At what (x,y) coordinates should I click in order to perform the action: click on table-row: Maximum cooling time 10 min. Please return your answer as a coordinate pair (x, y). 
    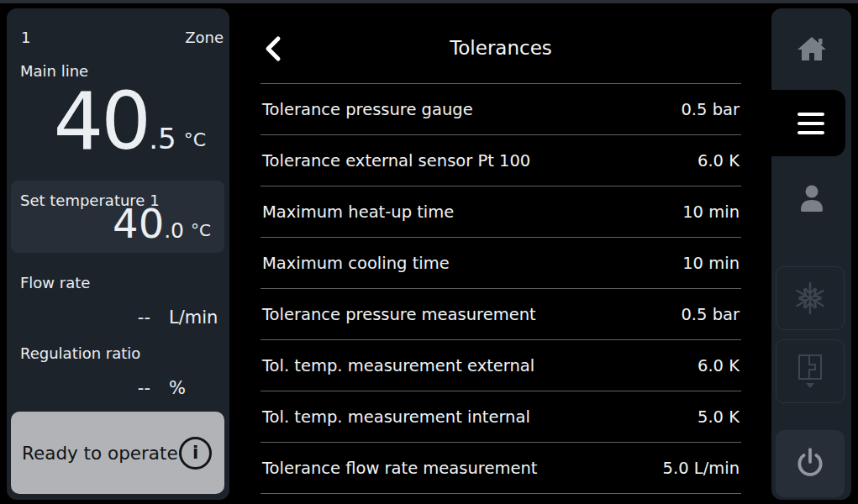
    Looking at the image, I should click on (501, 262).